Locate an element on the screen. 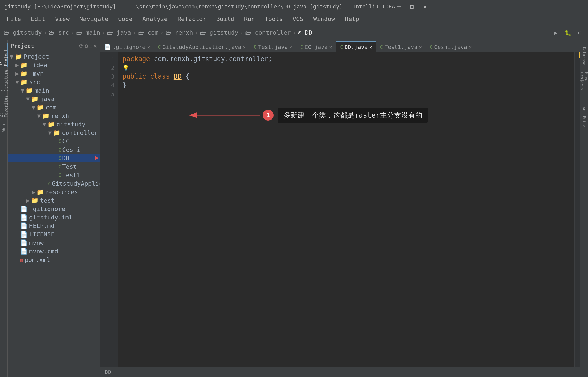  settings-button: ⚙ is located at coordinates (580, 33).